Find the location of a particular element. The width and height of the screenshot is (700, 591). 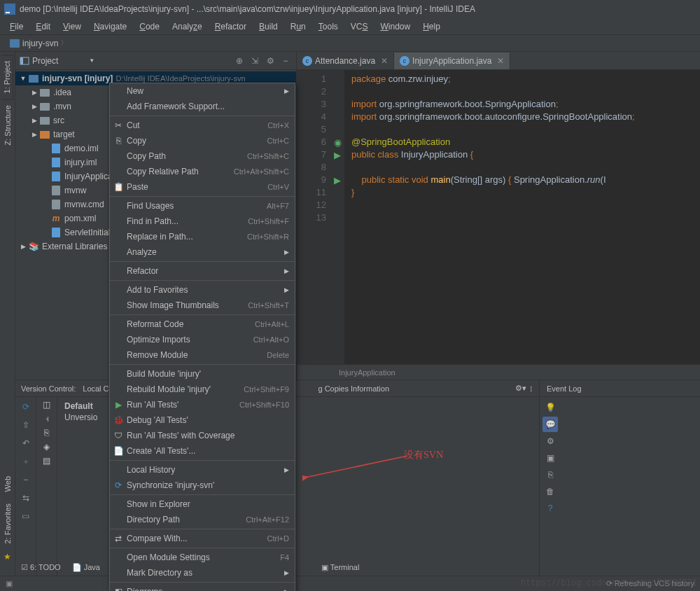

menu-vcs: VCS is located at coordinates (360, 27).